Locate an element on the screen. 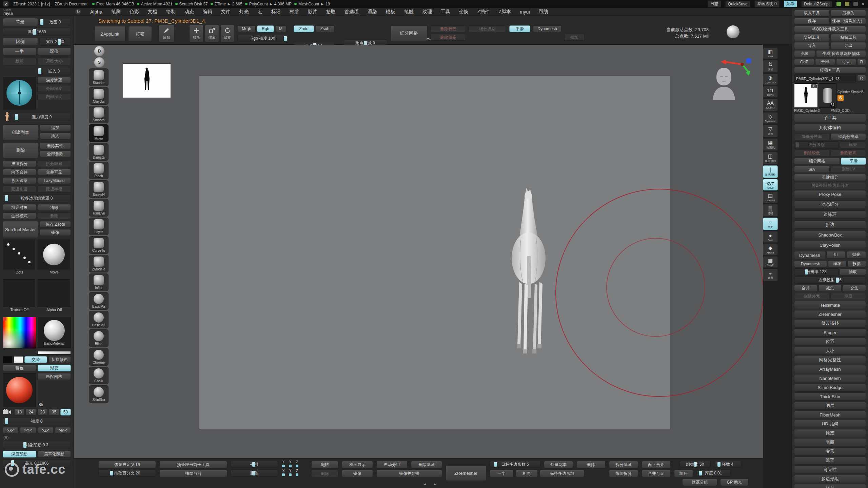 The height and width of the screenshot is (488, 868). delete-hidden-button: 删除隐藏 is located at coordinates (427, 465).